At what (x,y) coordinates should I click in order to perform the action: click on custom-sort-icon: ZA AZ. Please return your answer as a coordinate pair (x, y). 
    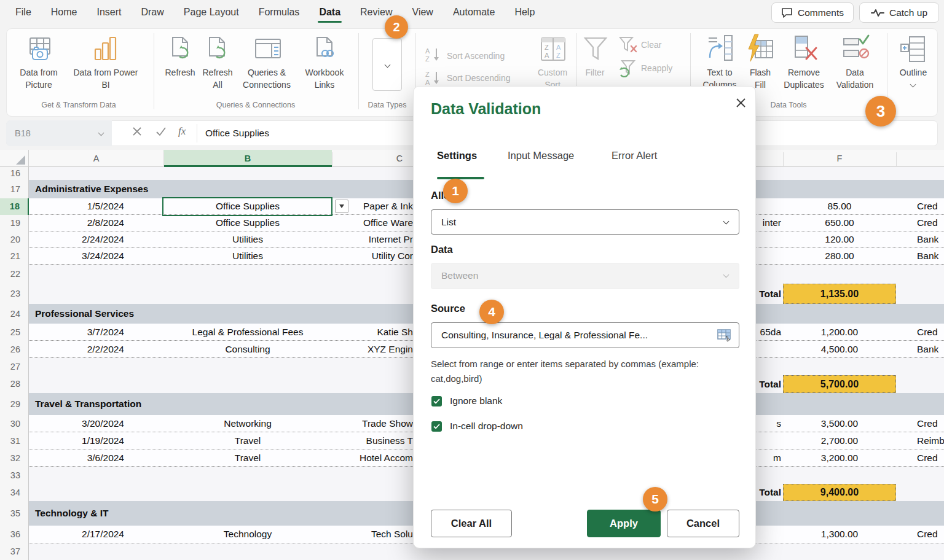
    Looking at the image, I should click on (553, 50).